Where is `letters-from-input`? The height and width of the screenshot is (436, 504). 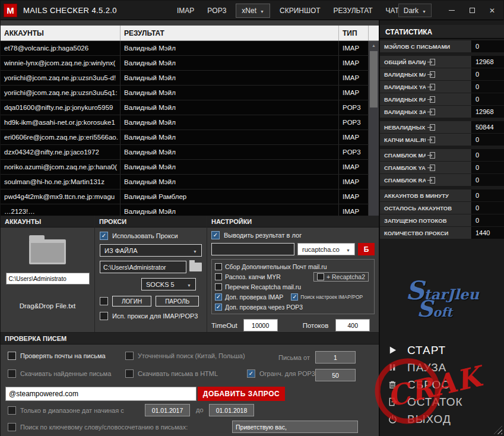 letters-from-input is located at coordinates (335, 358).